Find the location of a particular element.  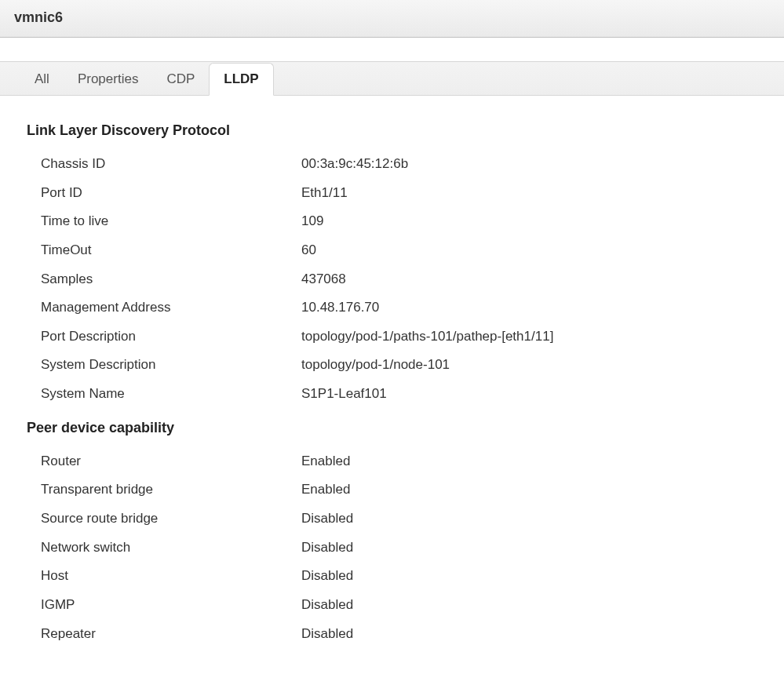

row-system-name: System Name S1P1-Leaf101 is located at coordinates (392, 394).